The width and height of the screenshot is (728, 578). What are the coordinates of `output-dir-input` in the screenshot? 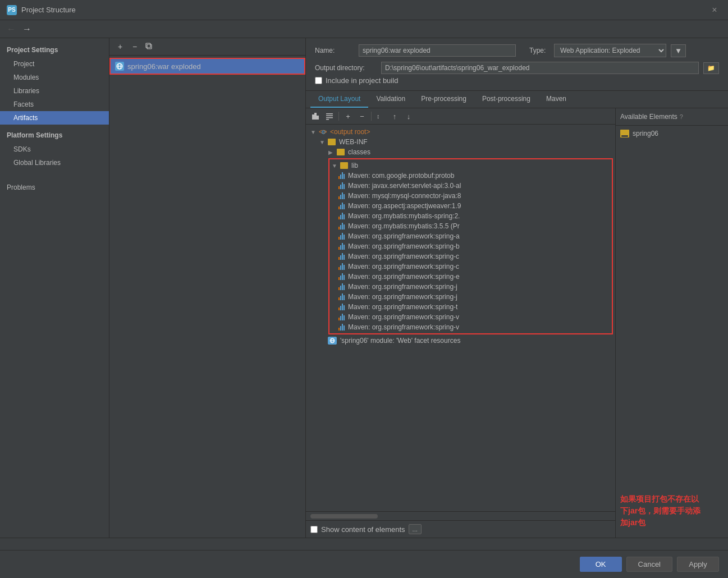 It's located at (540, 68).